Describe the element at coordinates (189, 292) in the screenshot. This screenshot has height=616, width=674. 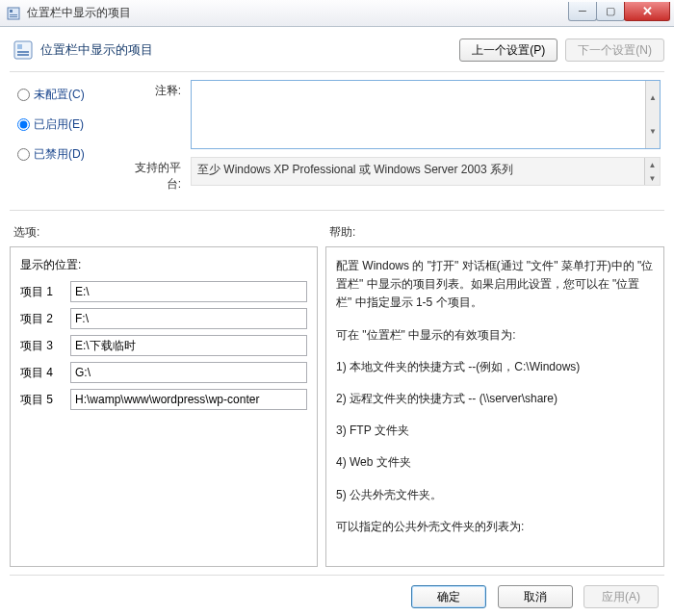
I see `item-1-input` at that location.